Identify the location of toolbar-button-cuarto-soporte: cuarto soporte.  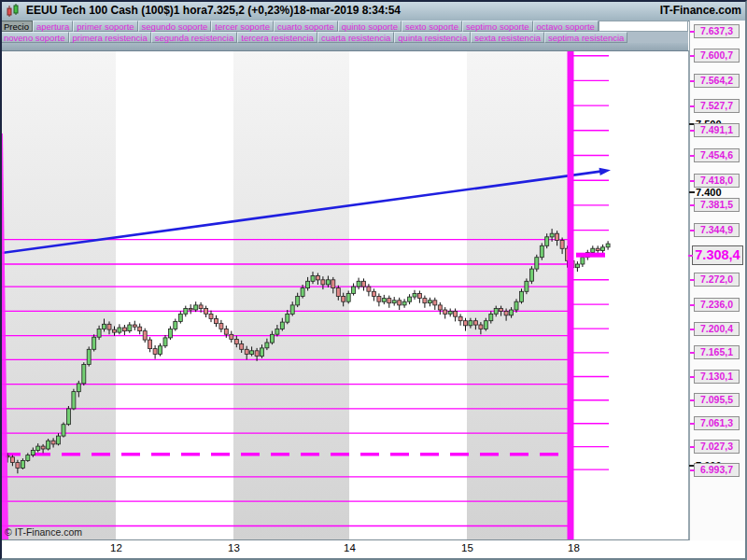
(306, 26).